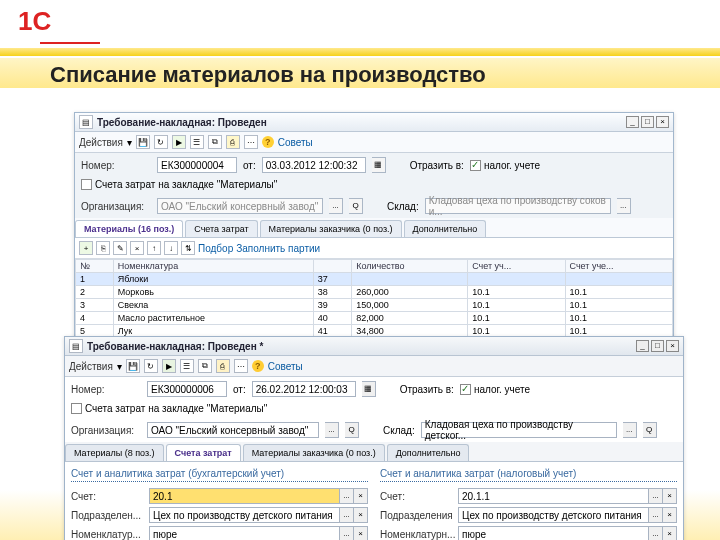  I want to click on delete-icon: ×, so click(137, 248).